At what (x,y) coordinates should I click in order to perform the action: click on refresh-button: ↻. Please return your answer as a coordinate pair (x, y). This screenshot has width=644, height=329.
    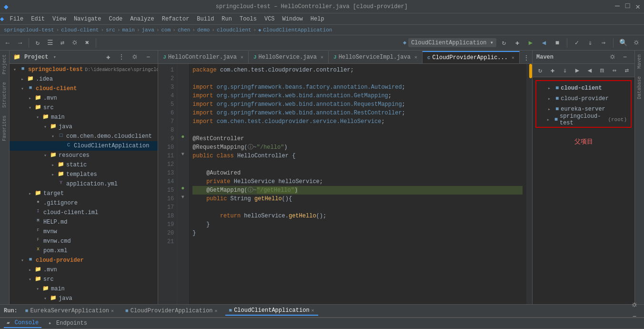
    Looking at the image, I should click on (504, 43).